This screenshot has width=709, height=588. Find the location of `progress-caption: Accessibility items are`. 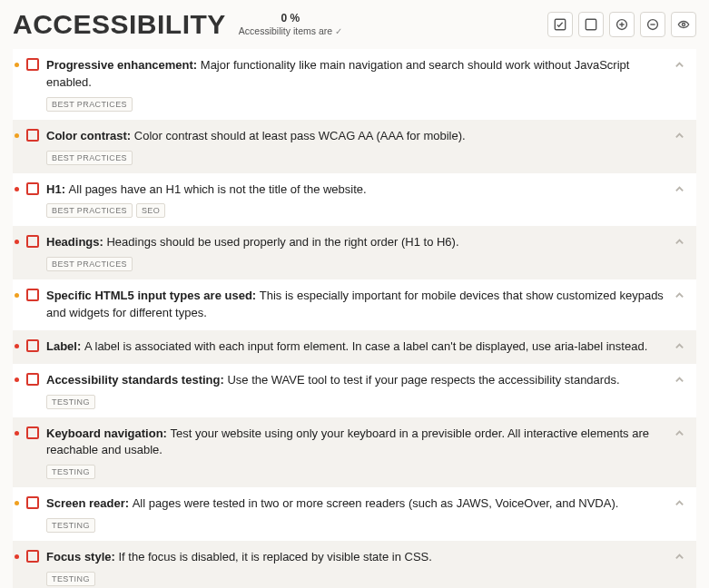

progress-caption: Accessibility items are is located at coordinates (290, 32).